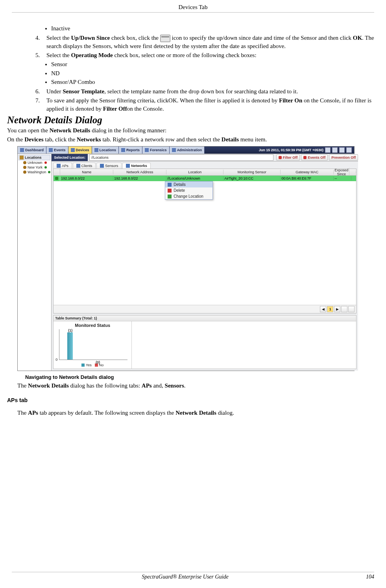 The height and width of the screenshot is (588, 386). Describe the element at coordinates (57, 360) in the screenshot. I see `y-axis-tick-0: 0` at that location.